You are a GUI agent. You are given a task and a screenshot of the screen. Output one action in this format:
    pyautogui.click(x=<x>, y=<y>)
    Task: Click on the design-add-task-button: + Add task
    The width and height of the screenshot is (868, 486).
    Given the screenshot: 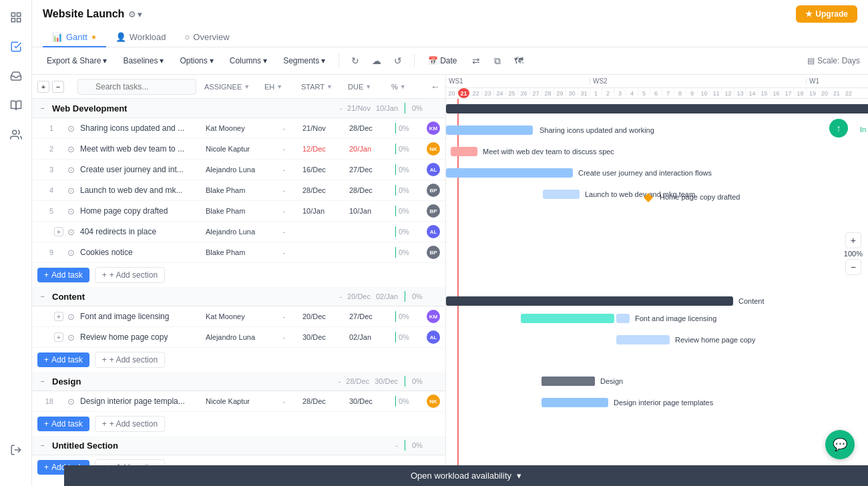 What is the action you would take?
    pyautogui.click(x=63, y=424)
    